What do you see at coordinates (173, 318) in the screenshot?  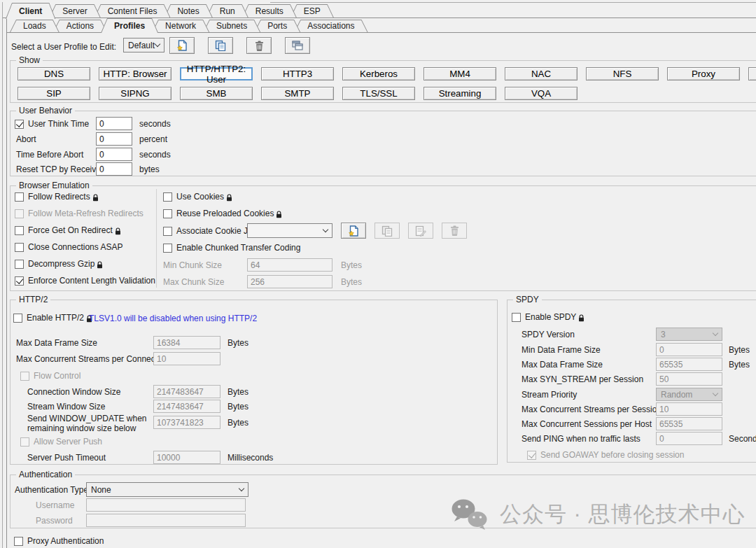 I see `http2-tls-notice: TLSV1.0 will be disabled when using HTTP…` at bounding box center [173, 318].